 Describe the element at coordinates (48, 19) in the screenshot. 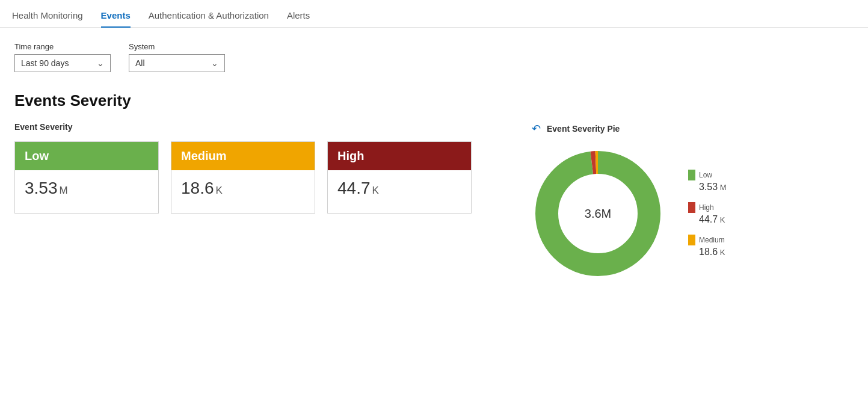

I see `tab-health-monitoring: Health Monitoring` at that location.